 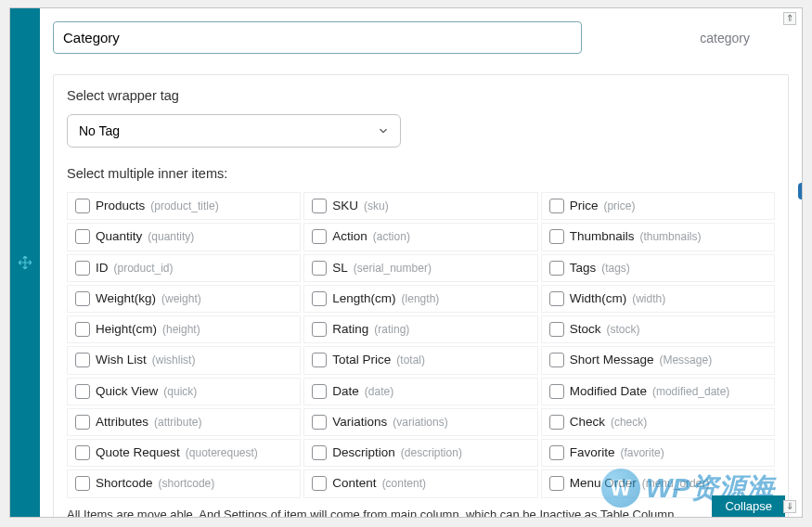 I want to click on wrapper-tag-select: No Tag, so click(x=234, y=131).